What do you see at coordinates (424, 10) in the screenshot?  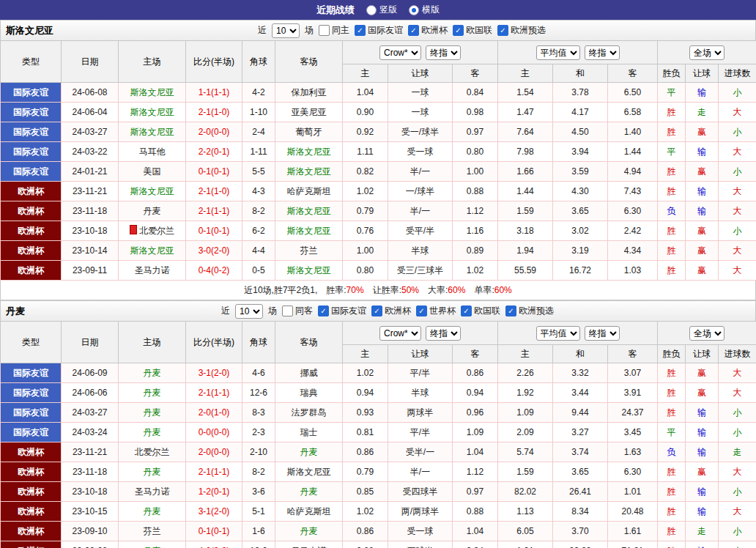 I see `layout-radio-horizontal: 横版` at bounding box center [424, 10].